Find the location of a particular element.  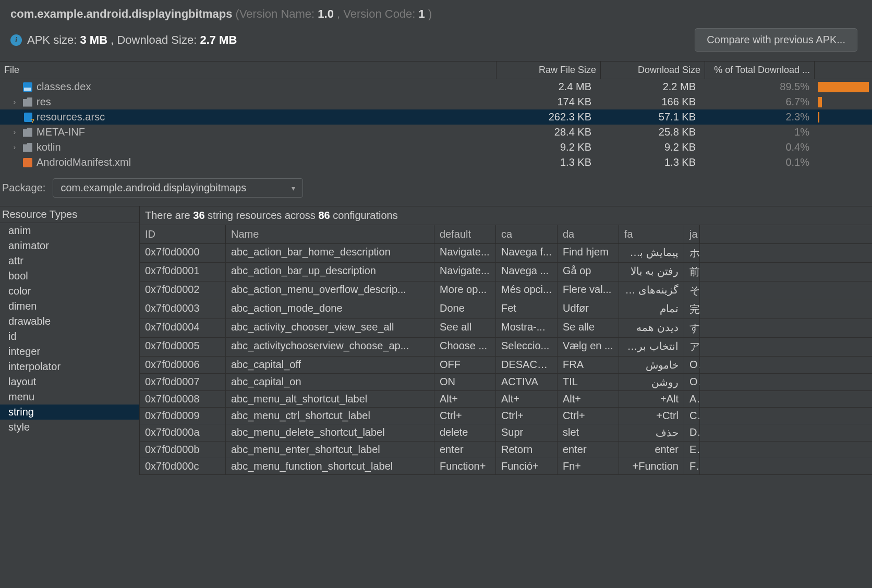

cell-default: Done is located at coordinates (465, 310).